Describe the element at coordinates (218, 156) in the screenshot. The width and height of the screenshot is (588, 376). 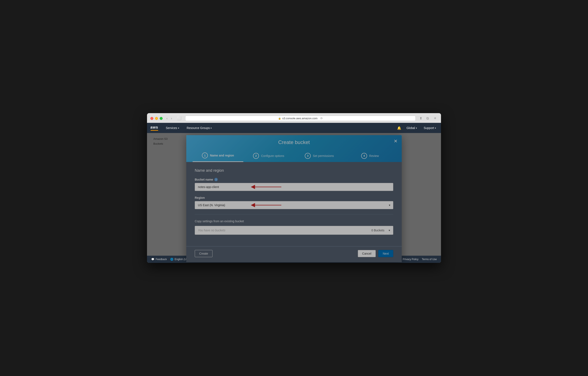
I see `wizard-step-1: 1 Name and region` at that location.